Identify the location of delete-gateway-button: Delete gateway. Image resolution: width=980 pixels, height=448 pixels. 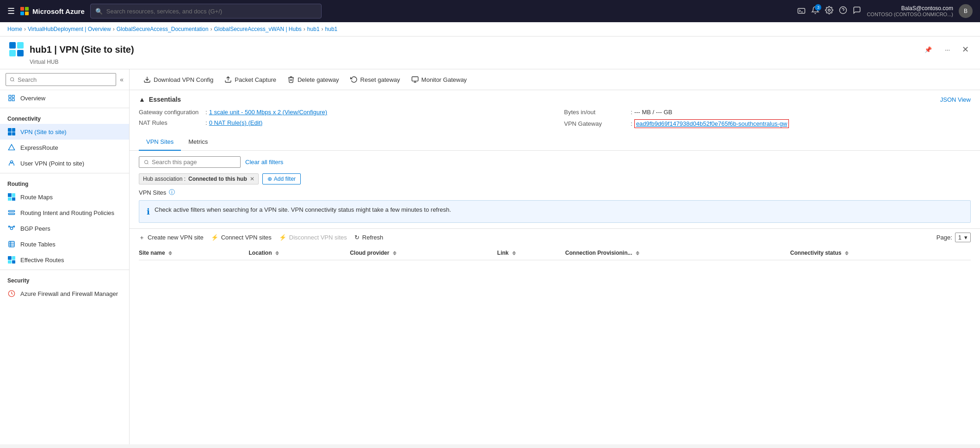
(313, 80).